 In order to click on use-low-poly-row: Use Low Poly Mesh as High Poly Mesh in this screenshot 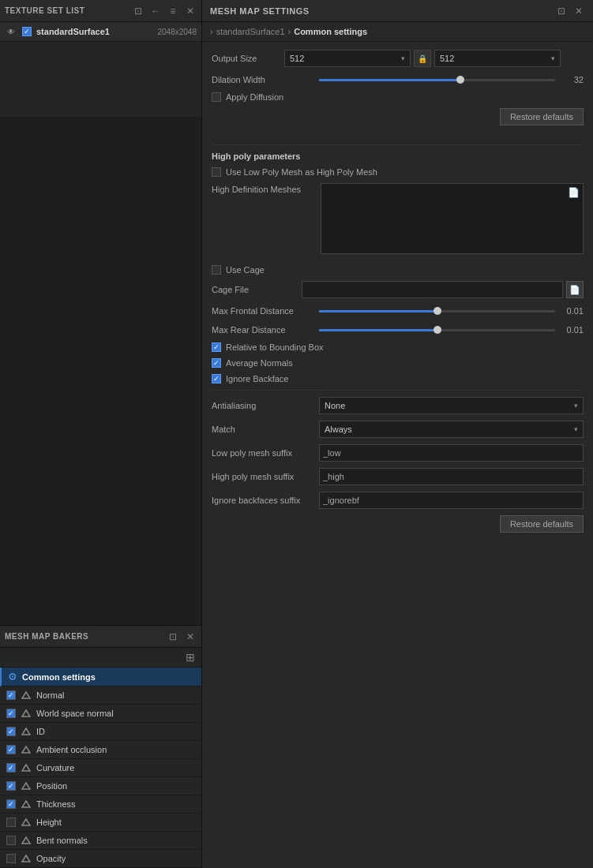, I will do `click(398, 172)`.